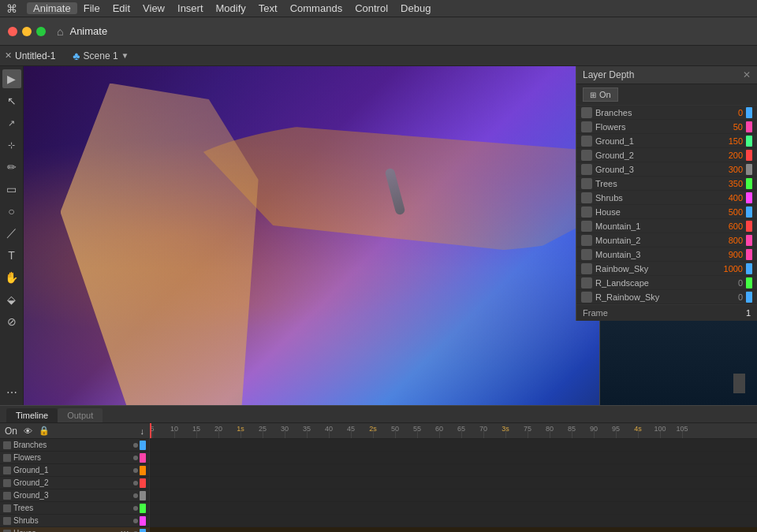  Describe the element at coordinates (12, 9) in the screenshot. I see `apple-icon: ⌘` at that location.